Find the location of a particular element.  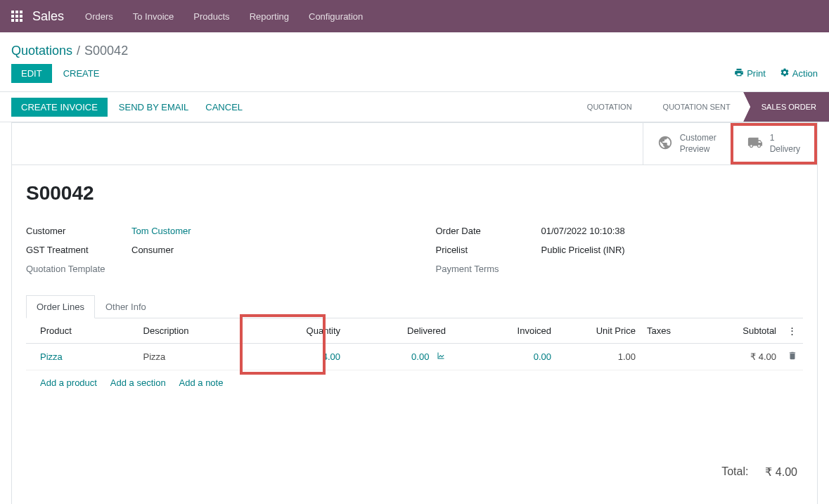

create-button: CREATE is located at coordinates (82, 73).